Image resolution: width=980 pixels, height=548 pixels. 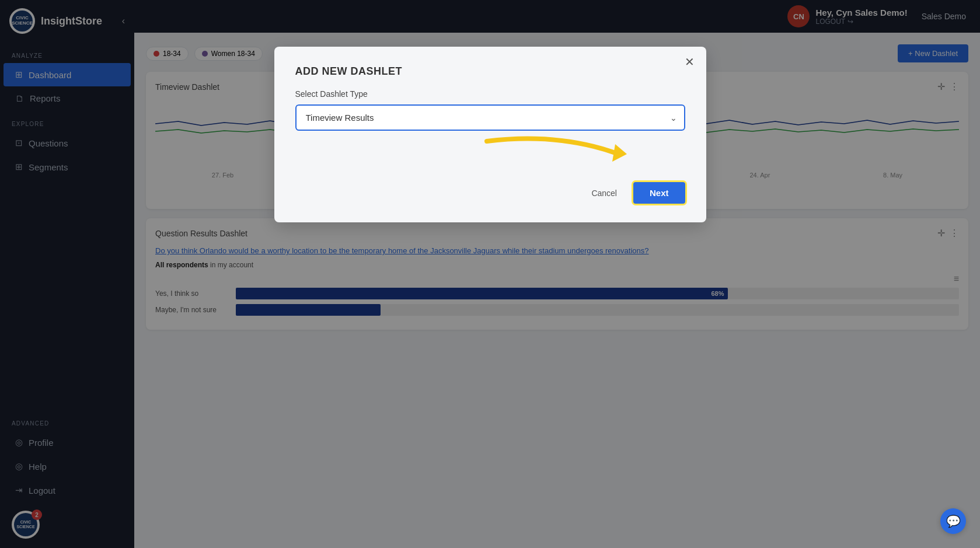 I want to click on arrow-annotation-area, so click(x=490, y=165).